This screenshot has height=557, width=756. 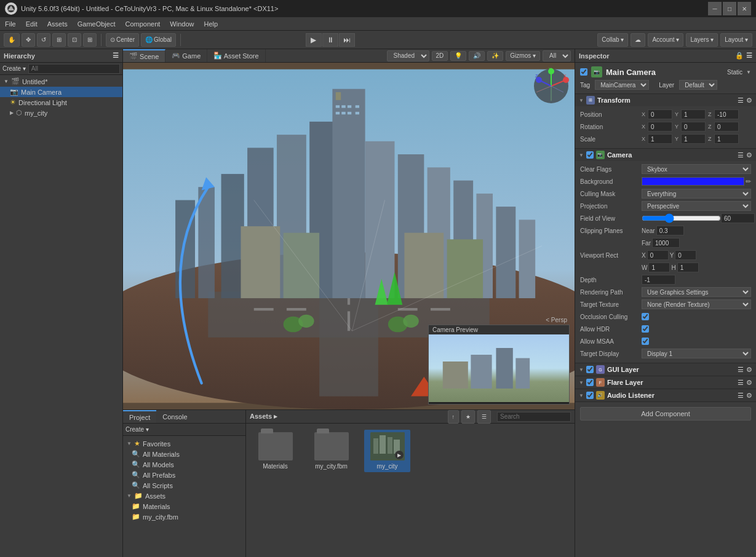 What do you see at coordinates (682, 218) in the screenshot?
I see `fov-slider` at bounding box center [682, 218].